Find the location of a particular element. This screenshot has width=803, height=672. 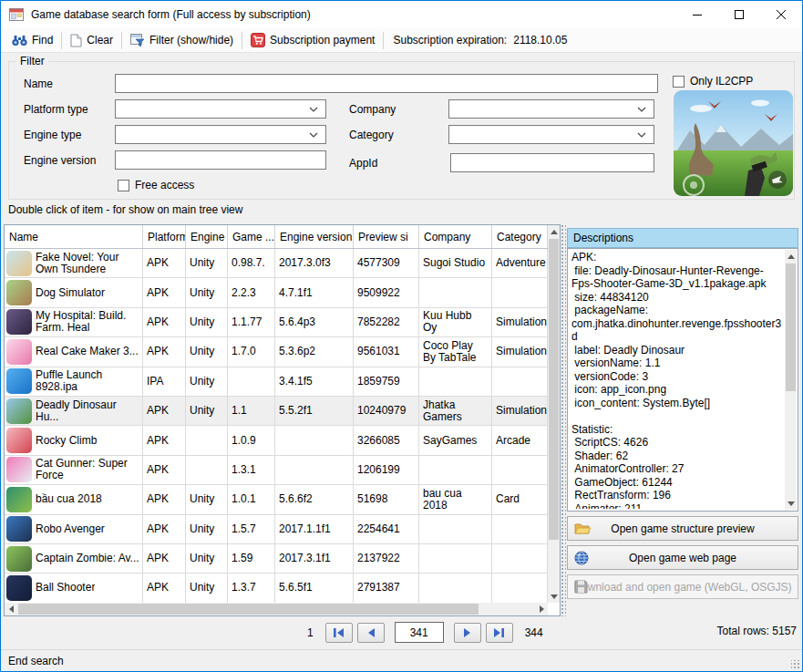

cell-engine is located at coordinates (207, 470).